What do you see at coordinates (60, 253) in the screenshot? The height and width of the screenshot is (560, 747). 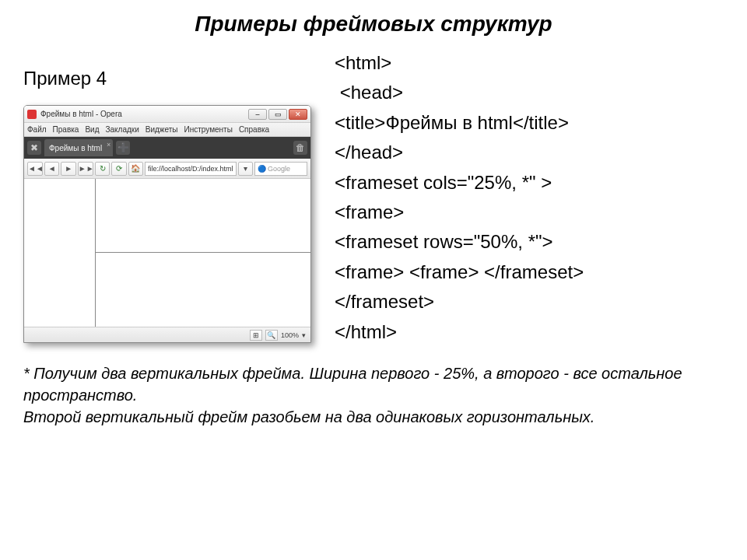 I see `frame-left` at bounding box center [60, 253].